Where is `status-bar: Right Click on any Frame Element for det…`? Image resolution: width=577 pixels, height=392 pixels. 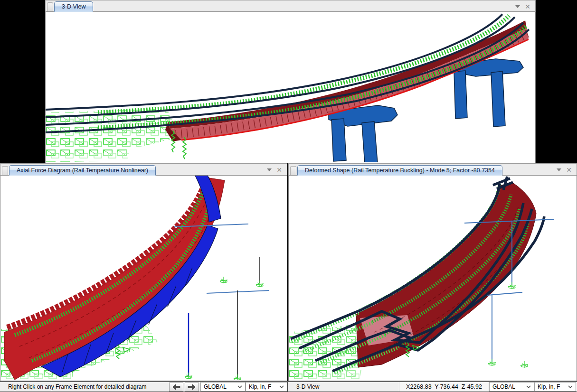 status-bar: Right Click on any Frame Element for det… is located at coordinates (289, 386).